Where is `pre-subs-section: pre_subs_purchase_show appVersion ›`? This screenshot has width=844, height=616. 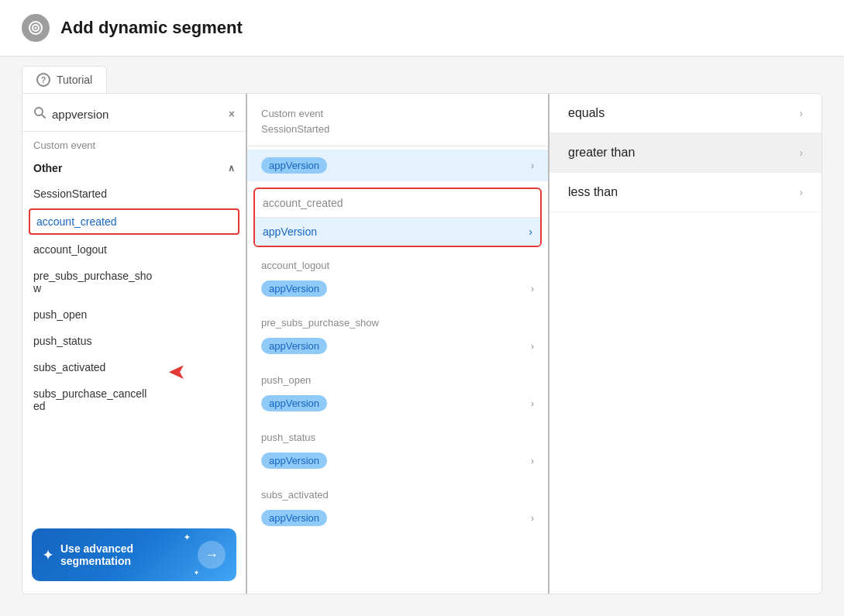 pre-subs-section: pre_subs_purchase_show appVersion › is located at coordinates (398, 336).